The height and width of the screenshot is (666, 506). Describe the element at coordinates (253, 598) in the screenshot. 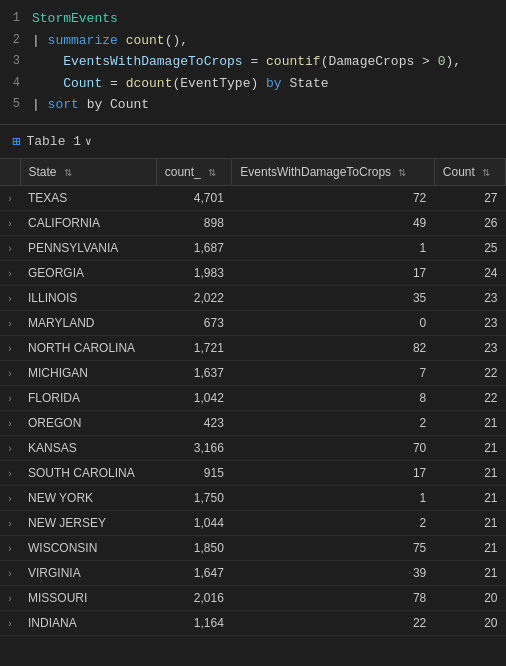

I see `table-row: › MISSOURI 2,016 78 20` at that location.